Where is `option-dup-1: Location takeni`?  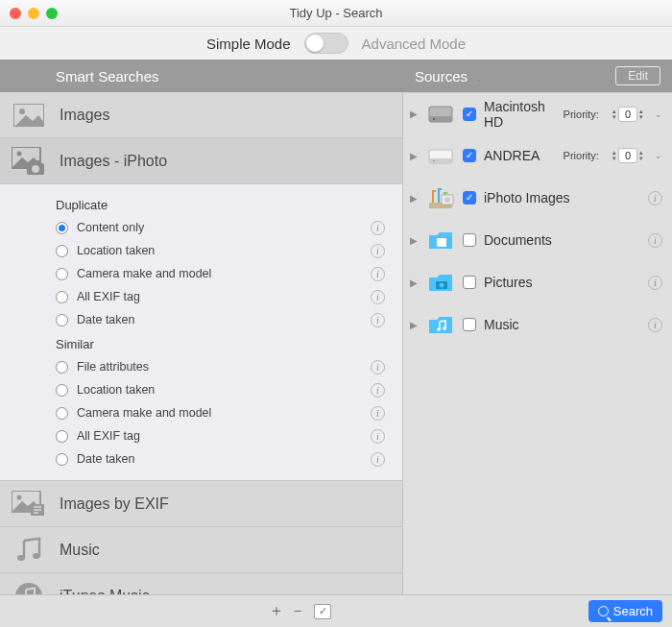 option-dup-1: Location takeni is located at coordinates (228, 251).